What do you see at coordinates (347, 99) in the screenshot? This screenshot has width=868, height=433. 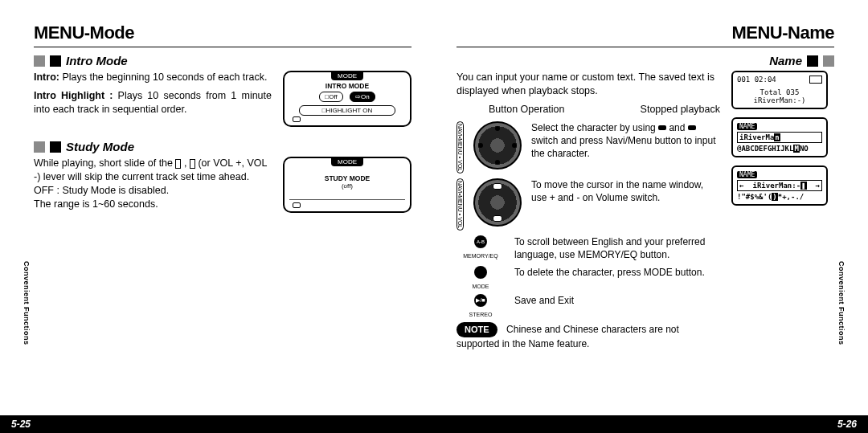 I see `lcd-intro-mode: MODE INTRO MODE □Off ⇨On □HIGHLIGHT ON` at bounding box center [347, 99].